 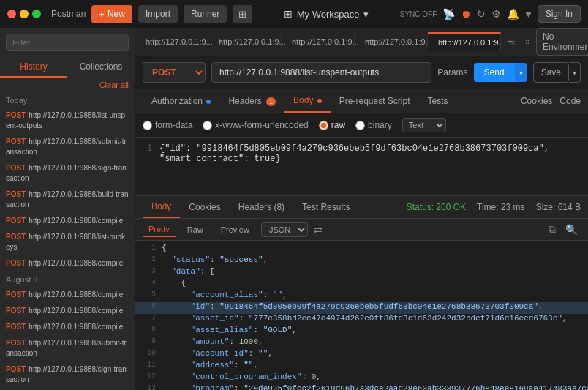 I want to click on grid-icon-button: ⊞, so click(x=243, y=15).